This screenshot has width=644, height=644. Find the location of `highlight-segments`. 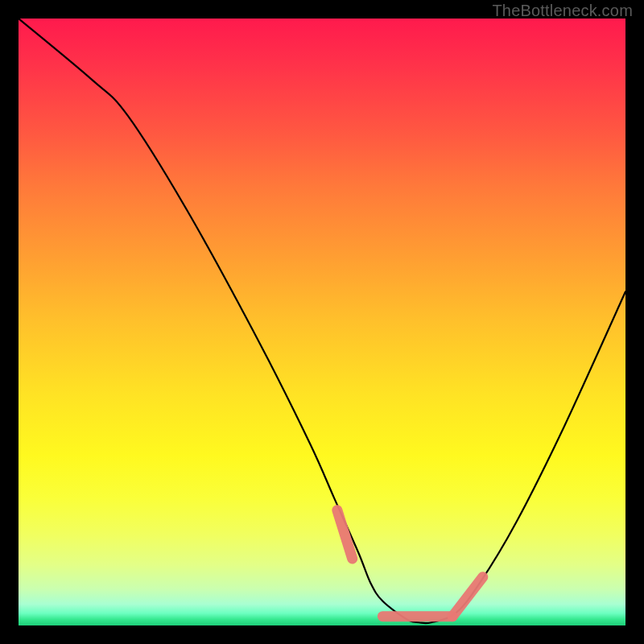

highlight-segments is located at coordinates (411, 564).